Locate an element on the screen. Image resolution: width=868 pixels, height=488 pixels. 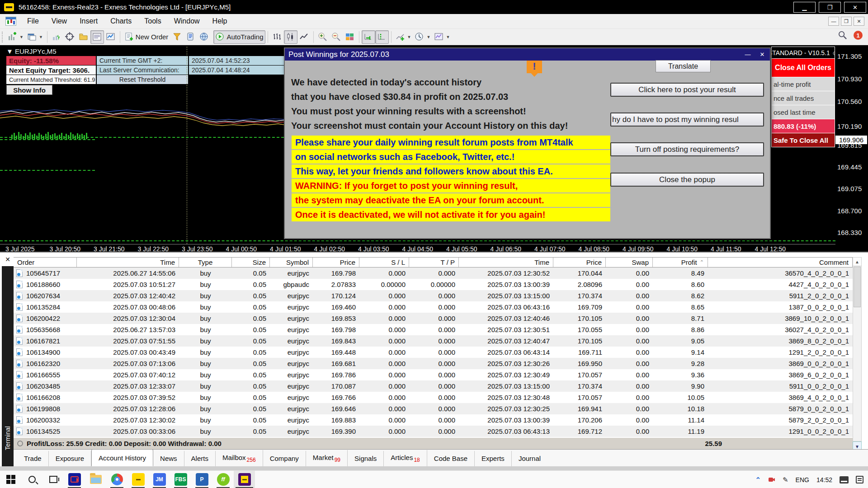
table-row: 1061352842025.07.03 00:48:06buy0.05eurjp… is located at coordinates (433, 307).